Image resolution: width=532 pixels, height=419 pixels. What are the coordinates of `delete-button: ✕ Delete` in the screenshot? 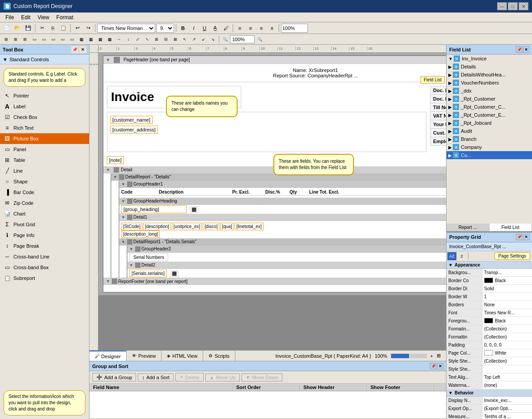 It's located at (190, 377).